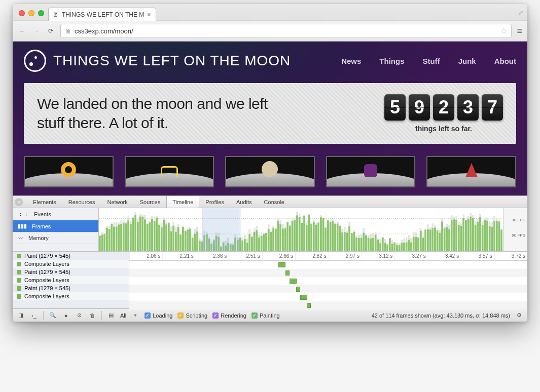  What do you see at coordinates (41, 13) in the screenshot?
I see `zoom-window-button` at bounding box center [41, 13].